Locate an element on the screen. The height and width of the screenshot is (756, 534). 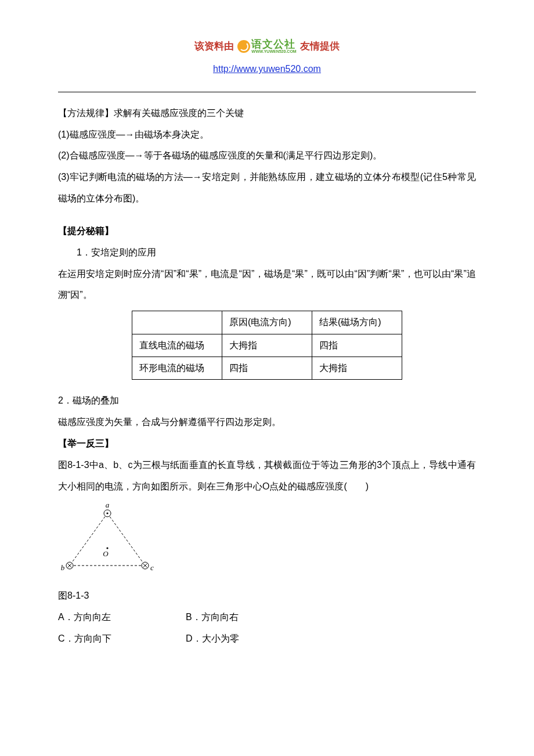
label-a: a is located at coordinates (108, 505).